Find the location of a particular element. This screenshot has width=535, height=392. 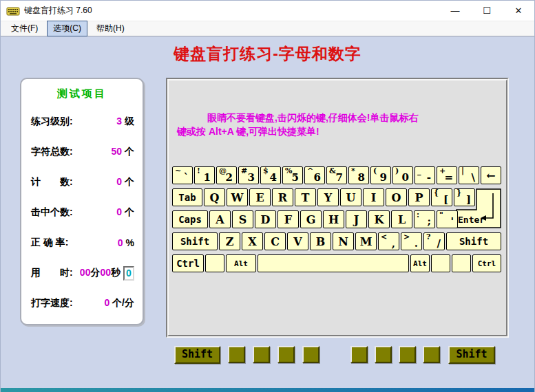

left-shift-indicator-button: Shift is located at coordinates (197, 355).